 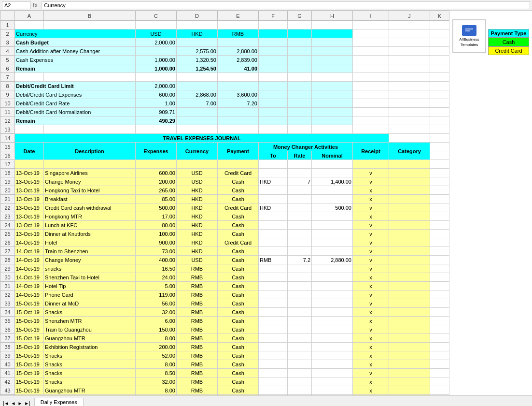 I want to click on row-num-34: 34, so click(x=8, y=312).